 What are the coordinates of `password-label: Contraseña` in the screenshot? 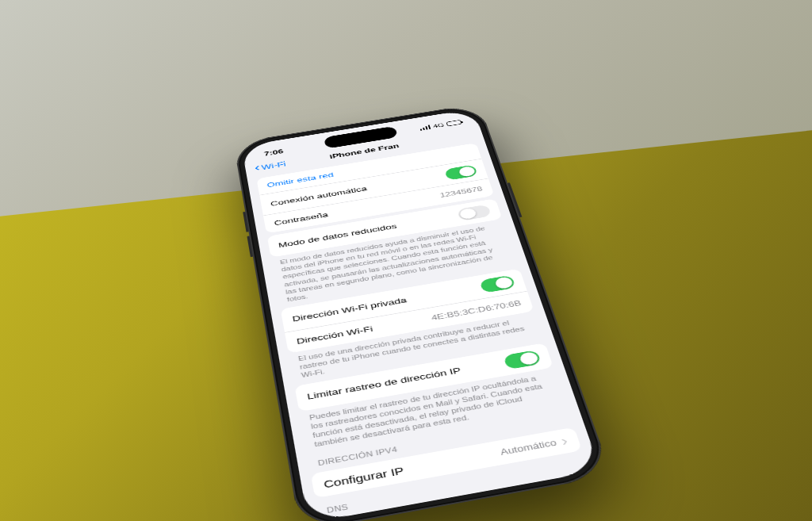 It's located at (301, 218).